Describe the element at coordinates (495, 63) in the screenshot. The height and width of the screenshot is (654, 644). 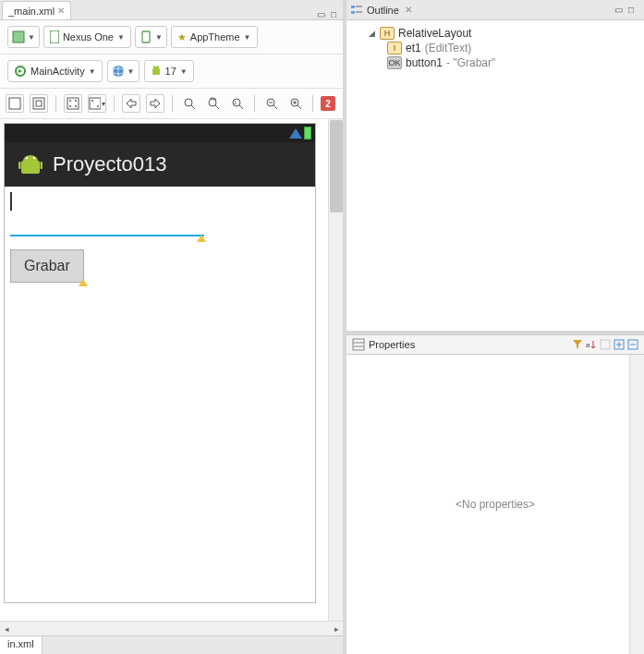
I see `tree-node-button1: OK button1 - "Grabar"` at that location.